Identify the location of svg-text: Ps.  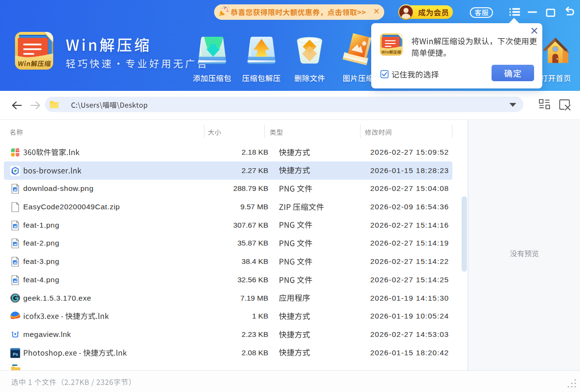
(15, 354).